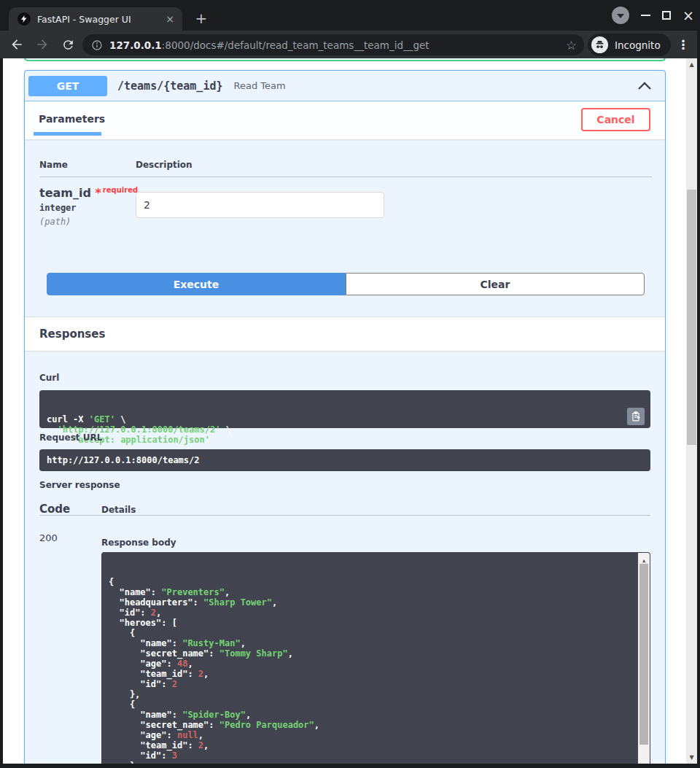 This screenshot has height=768, width=700. What do you see at coordinates (644, 654) in the screenshot?
I see `response-scrollbar-thumb` at bounding box center [644, 654].